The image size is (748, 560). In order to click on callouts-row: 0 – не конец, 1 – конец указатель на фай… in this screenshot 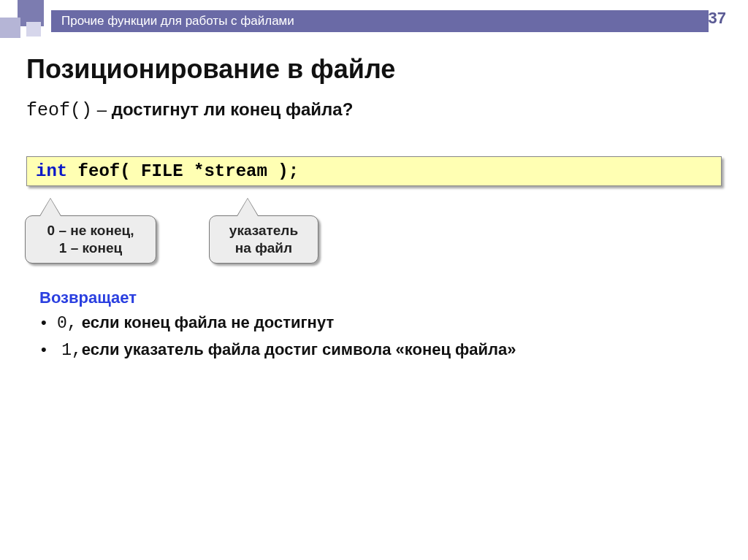, I will do `click(374, 231)`.